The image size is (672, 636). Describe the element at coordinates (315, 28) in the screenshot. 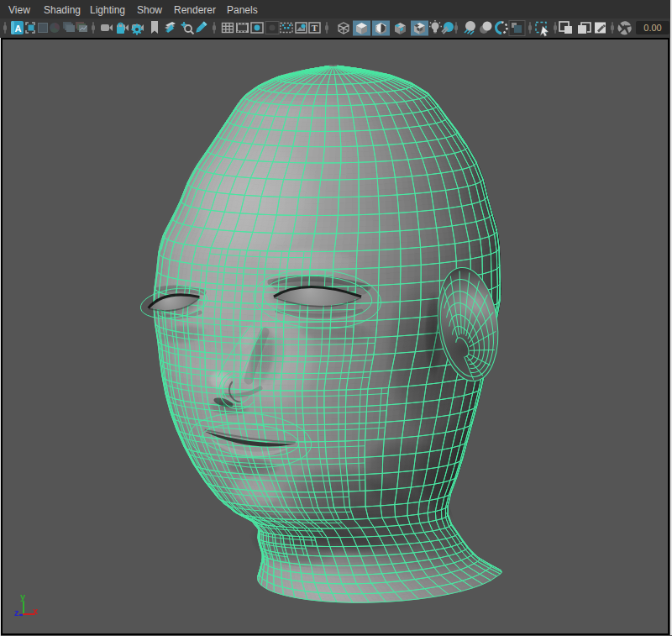

I see `svg-text: T` at that location.